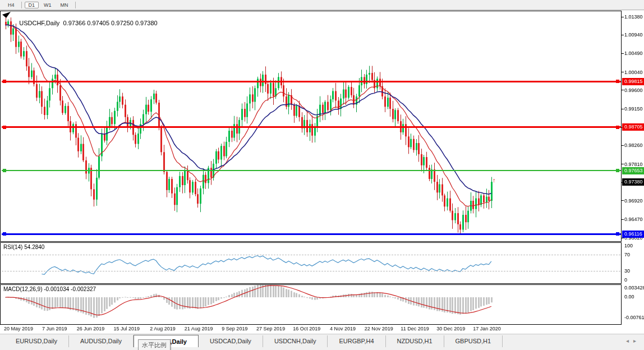 The height and width of the screenshot is (350, 644). What do you see at coordinates (633, 182) in the screenshot?
I see `current-price-badge: 0.97380` at bounding box center [633, 182].